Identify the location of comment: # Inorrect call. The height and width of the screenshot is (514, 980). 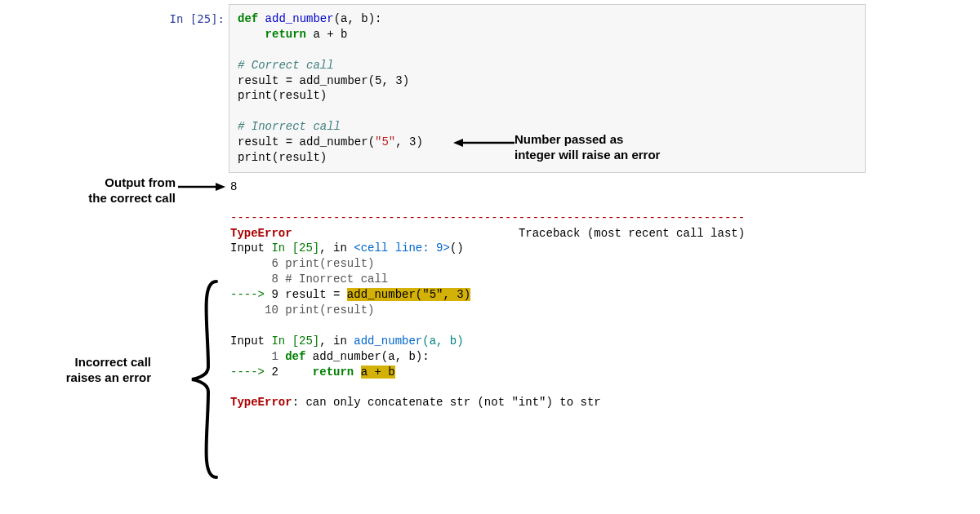
(289, 126).